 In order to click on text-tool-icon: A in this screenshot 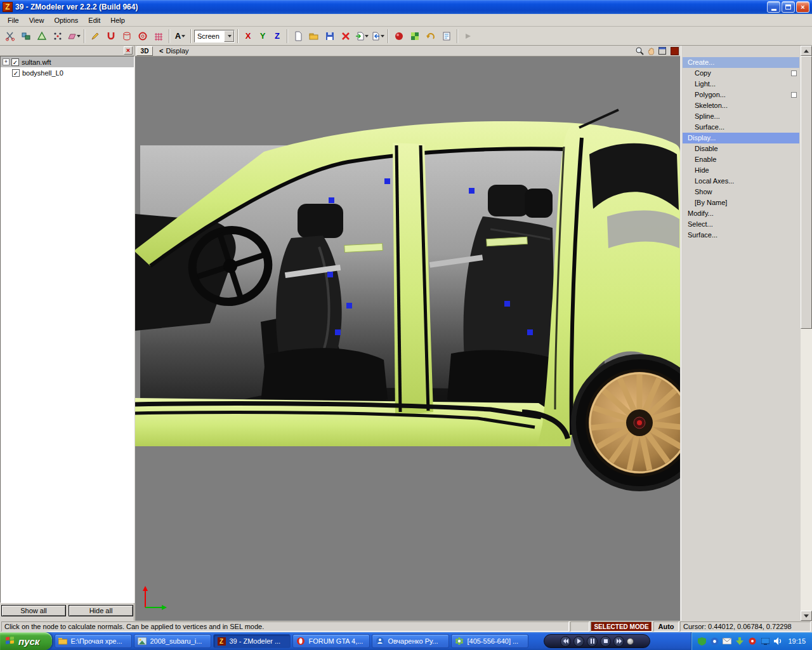, I will do `click(178, 36)`.